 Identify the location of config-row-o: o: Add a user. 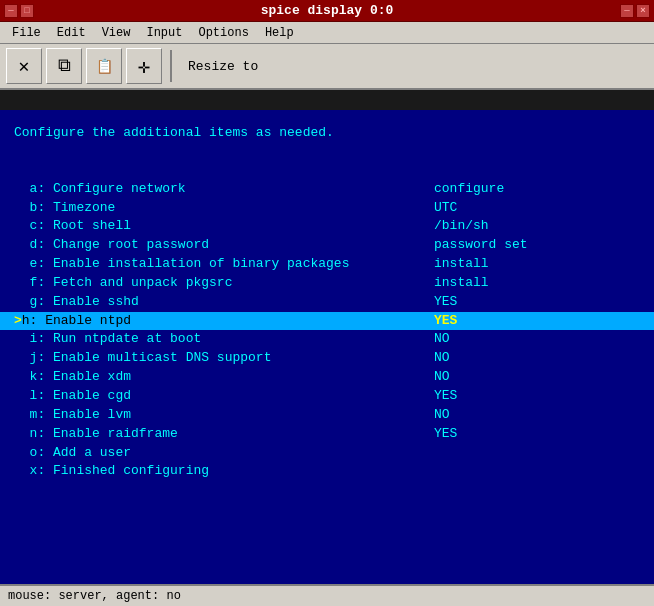
(327, 454).